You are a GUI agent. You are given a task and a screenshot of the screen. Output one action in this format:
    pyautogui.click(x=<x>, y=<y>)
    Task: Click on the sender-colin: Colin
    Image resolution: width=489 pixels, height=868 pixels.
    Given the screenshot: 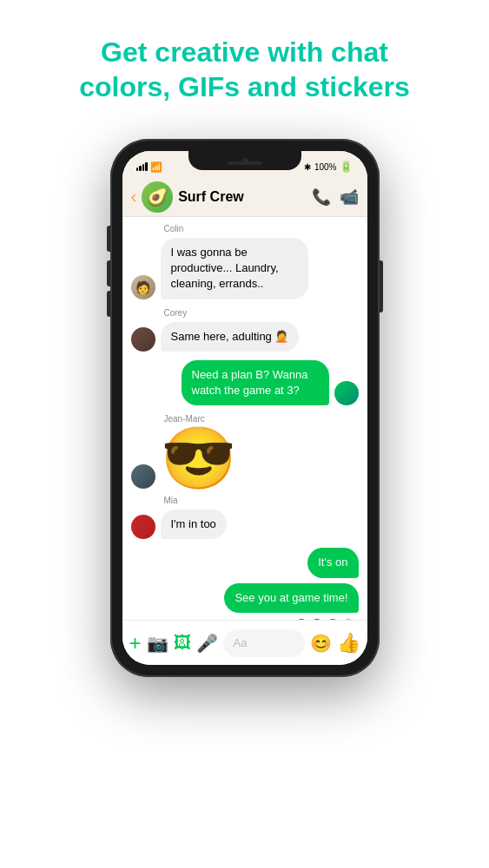 What is the action you would take?
    pyautogui.click(x=261, y=229)
    